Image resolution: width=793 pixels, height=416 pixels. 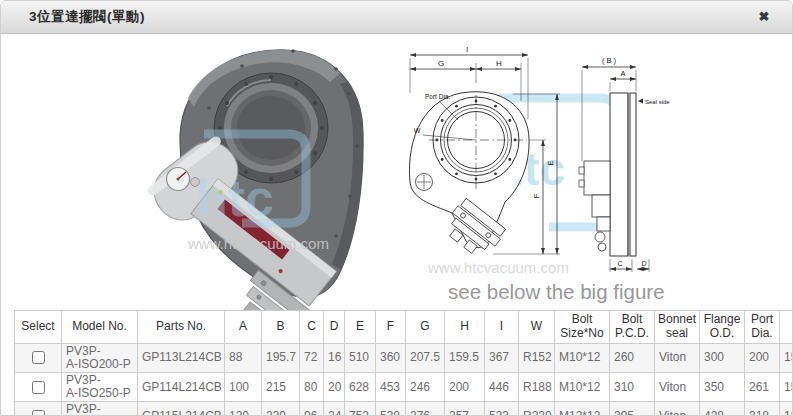 I want to click on dim-label-d: D, so click(x=644, y=264).